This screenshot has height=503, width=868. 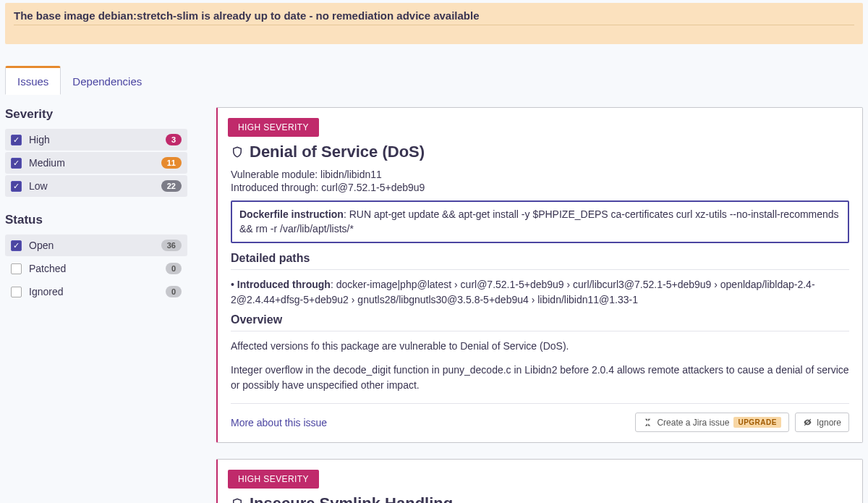 What do you see at coordinates (96, 140) in the screenshot?
I see `filter-high: ✓ High 3` at bounding box center [96, 140].